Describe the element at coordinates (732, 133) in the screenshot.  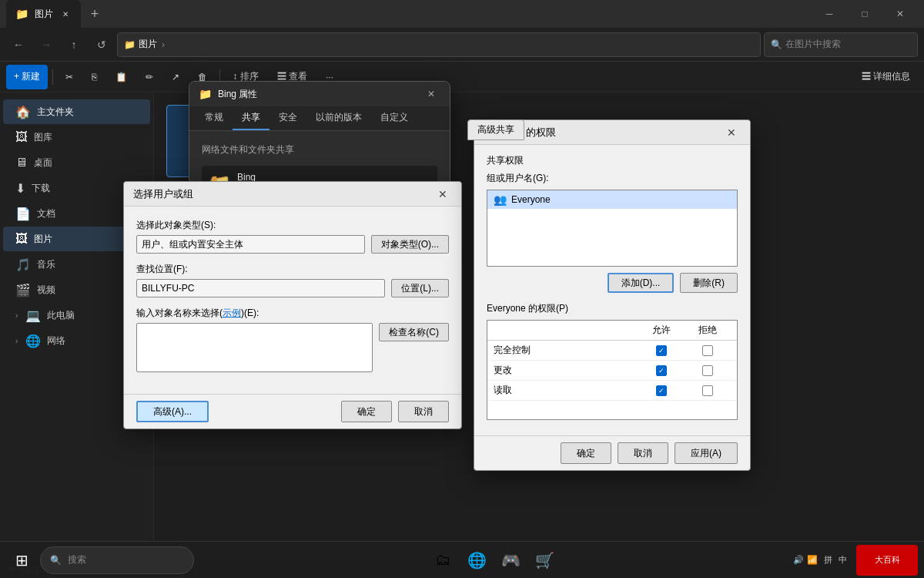
I see `perms-close-button: ✕` at that location.